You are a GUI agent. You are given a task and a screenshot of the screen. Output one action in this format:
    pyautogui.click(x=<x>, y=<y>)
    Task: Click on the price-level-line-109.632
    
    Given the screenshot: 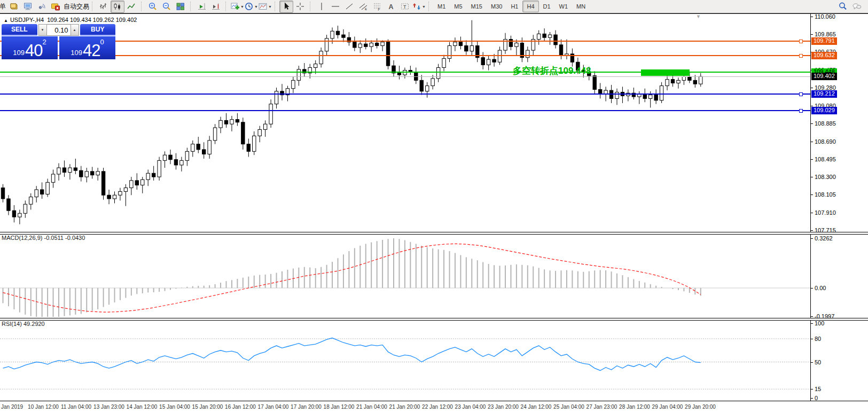 What is the action you would take?
    pyautogui.click(x=405, y=56)
    